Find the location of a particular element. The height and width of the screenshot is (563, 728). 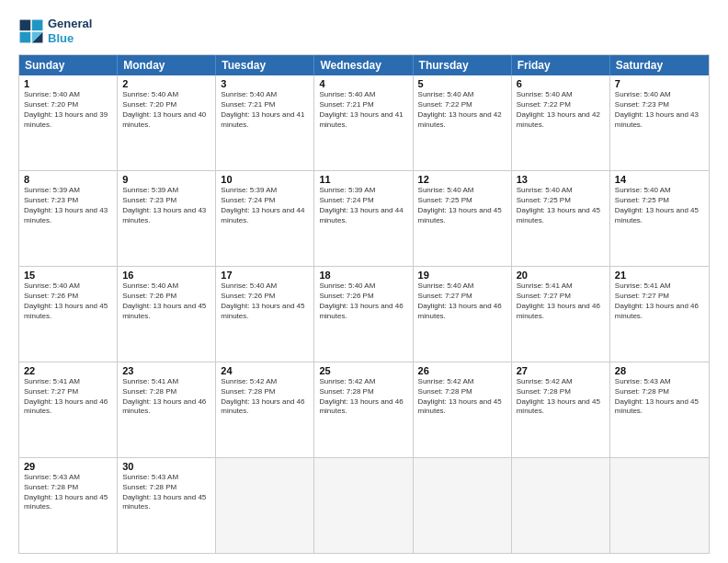

day-cell-6: 6Sunrise: 5:40 AM Sunset: 7:22 PM Daylig… is located at coordinates (561, 123).